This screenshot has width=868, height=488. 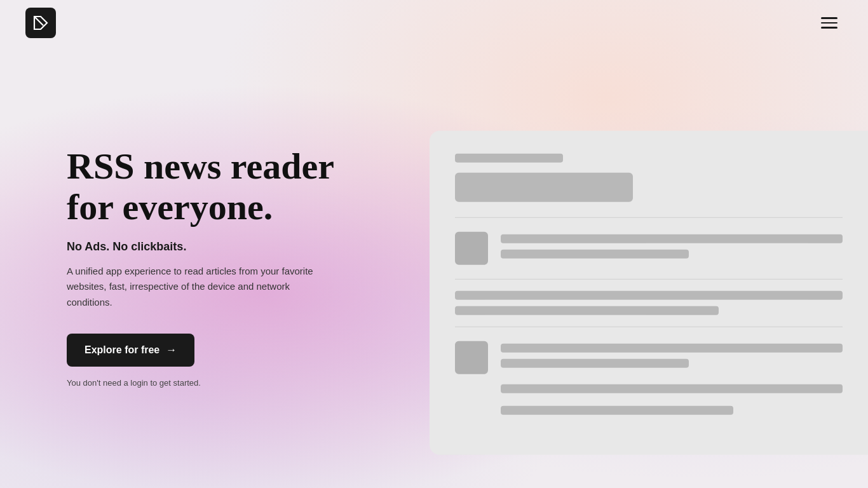 What do you see at coordinates (122, 350) in the screenshot?
I see `cta-label: Explore for free` at bounding box center [122, 350].